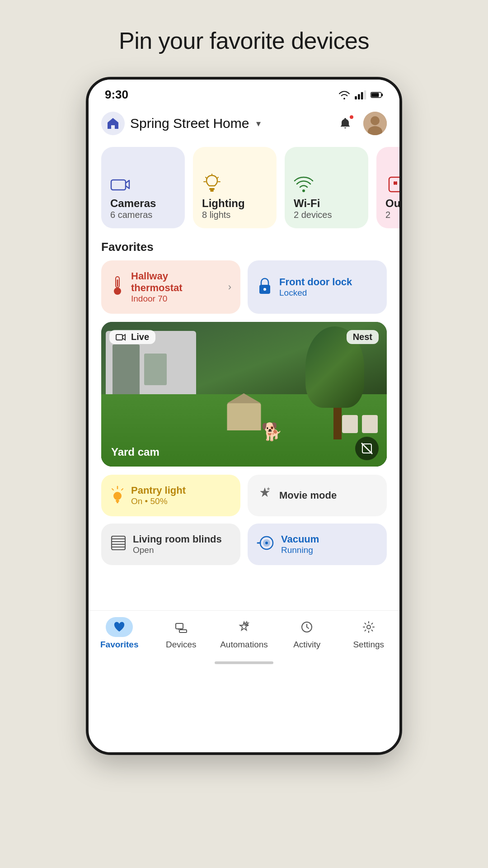 This screenshot has height=868, width=488. What do you see at coordinates (230, 287) in the screenshot?
I see `thermostat-chevron: ›` at bounding box center [230, 287].